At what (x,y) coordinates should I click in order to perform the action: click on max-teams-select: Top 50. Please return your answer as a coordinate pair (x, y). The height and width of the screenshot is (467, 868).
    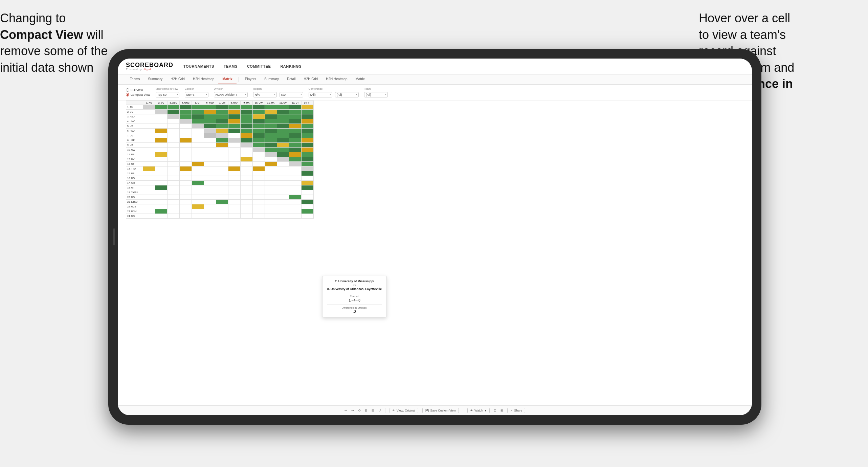
    Looking at the image, I should click on (168, 95).